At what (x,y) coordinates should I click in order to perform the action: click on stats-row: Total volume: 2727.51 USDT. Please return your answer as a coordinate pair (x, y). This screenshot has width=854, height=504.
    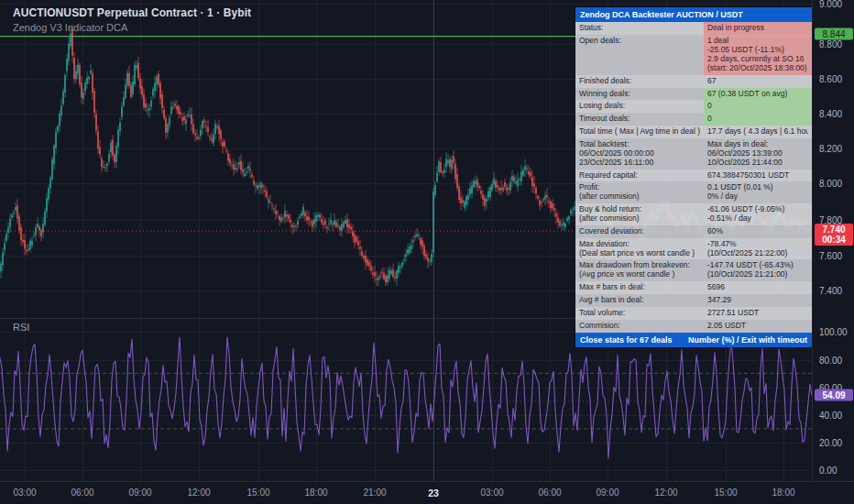
    Looking at the image, I should click on (694, 313).